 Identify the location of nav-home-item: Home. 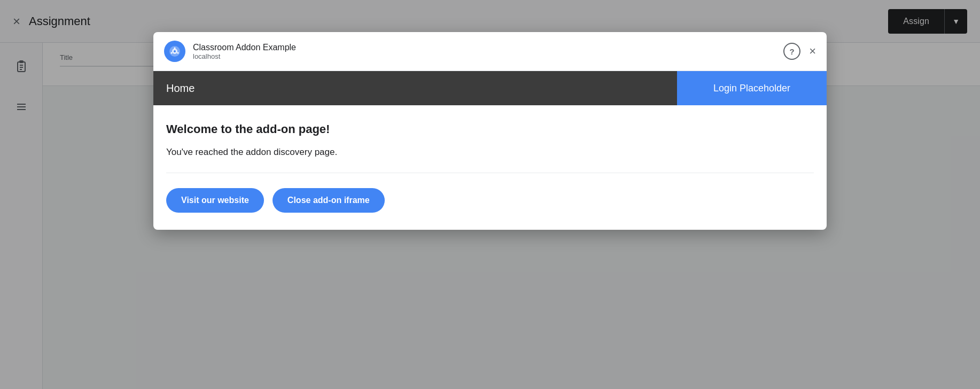
(415, 88).